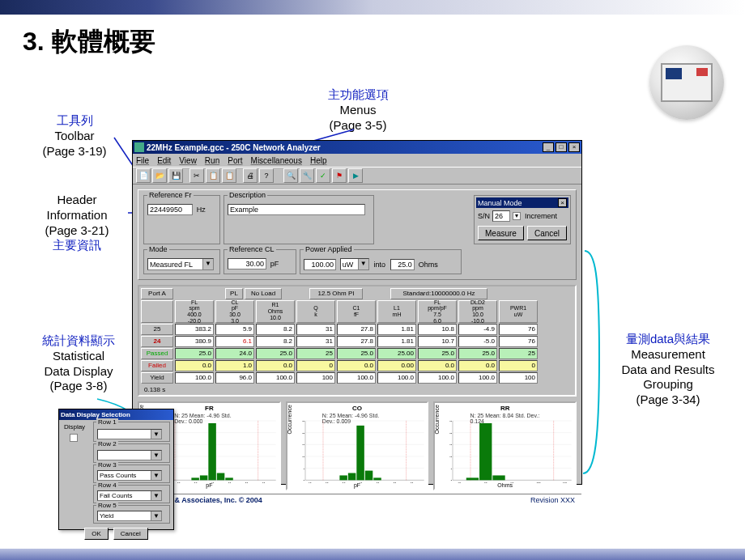 The width and height of the screenshot is (745, 560). Describe the element at coordinates (235, 366) in the screenshot. I see `grid-cell: 1.0` at that location.